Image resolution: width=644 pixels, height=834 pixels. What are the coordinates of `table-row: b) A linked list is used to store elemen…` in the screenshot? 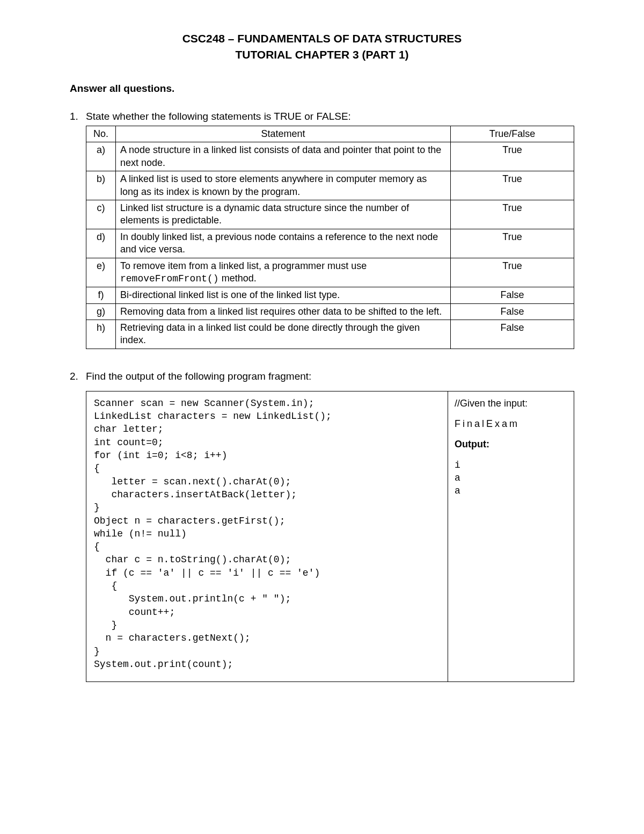 It's located at (331, 186).